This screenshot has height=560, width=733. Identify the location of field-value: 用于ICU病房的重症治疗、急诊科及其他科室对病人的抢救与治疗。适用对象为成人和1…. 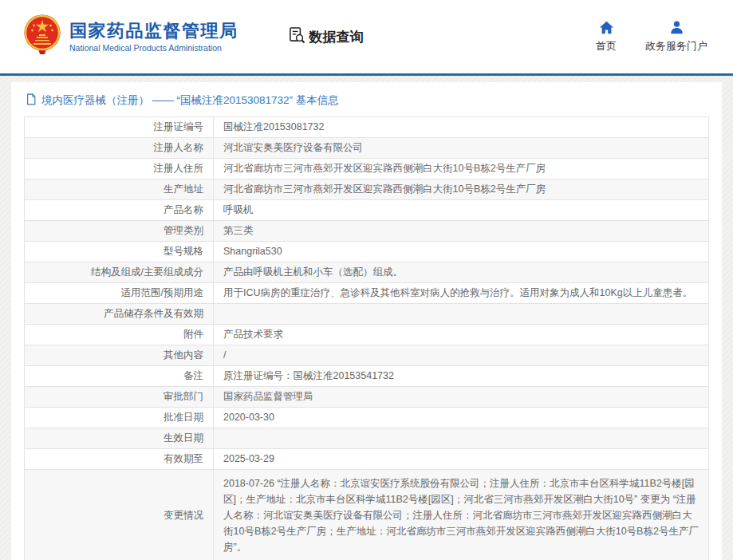
(461, 294).